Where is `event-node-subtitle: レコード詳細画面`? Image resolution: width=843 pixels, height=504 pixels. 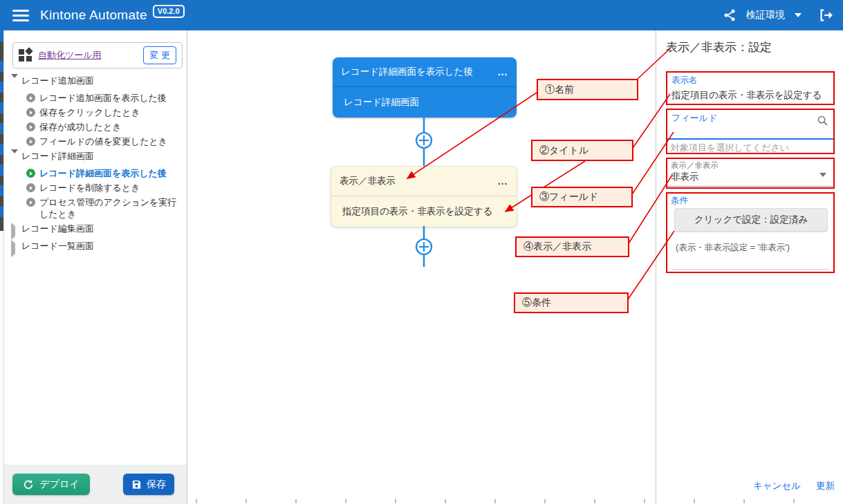
event-node-subtitle: レコード詳細画面 is located at coordinates (425, 102).